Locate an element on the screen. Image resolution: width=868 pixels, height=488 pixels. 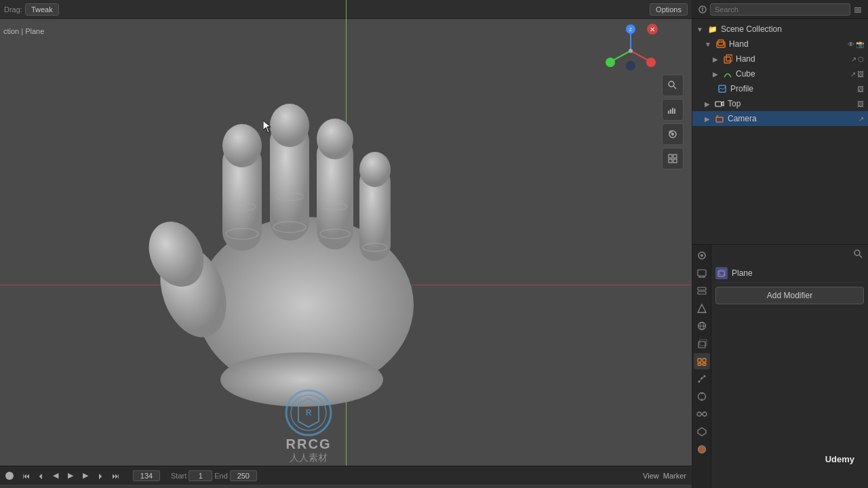
drag-label: Drag: is located at coordinates (14, 9).